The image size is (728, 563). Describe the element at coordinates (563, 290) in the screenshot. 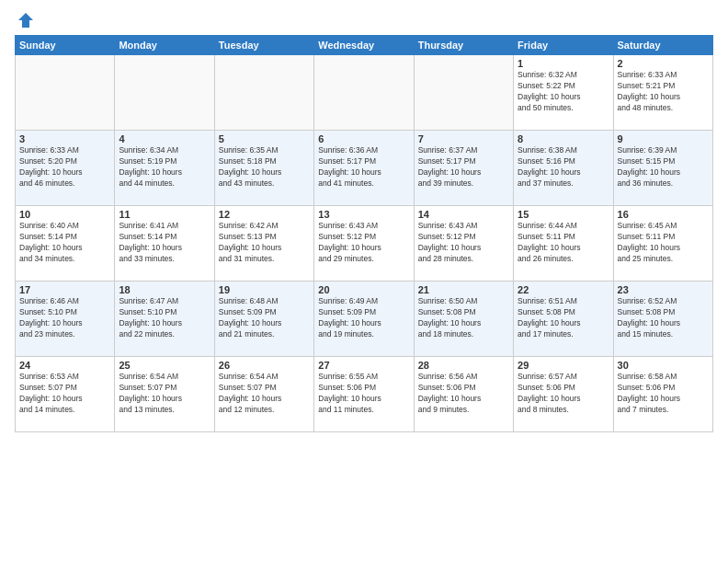

I see `day-number: 22` at that location.